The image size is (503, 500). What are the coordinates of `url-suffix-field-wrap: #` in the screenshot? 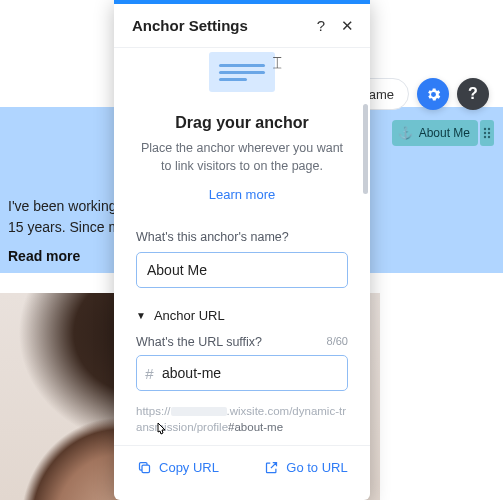 It's located at (242, 373).